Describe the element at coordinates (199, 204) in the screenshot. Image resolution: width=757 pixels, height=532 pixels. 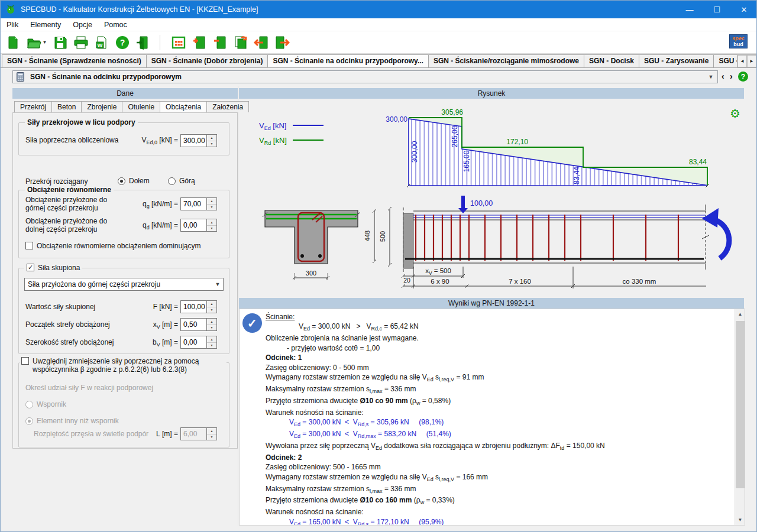
I see `qg-input: 70,00 ▲▼` at that location.